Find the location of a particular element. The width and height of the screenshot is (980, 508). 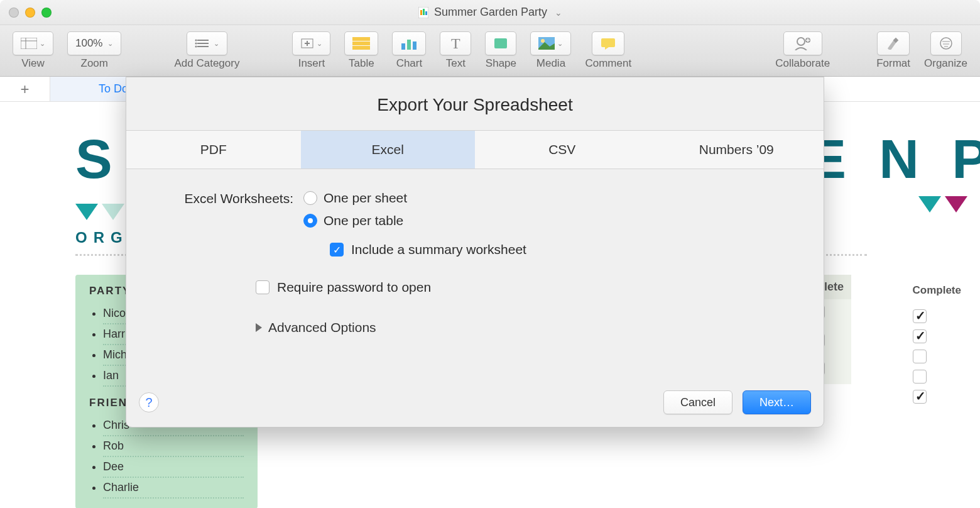

shape-label: Shape is located at coordinates (501, 64).